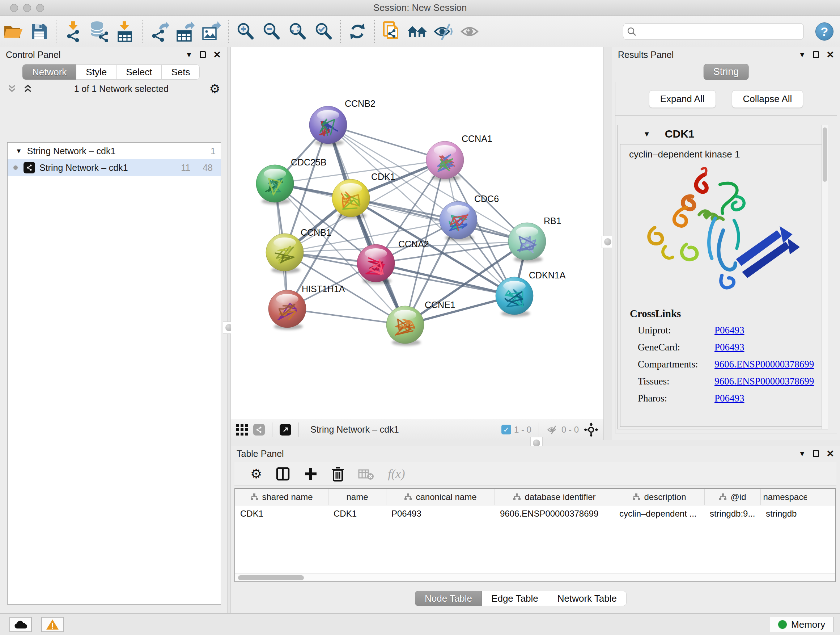 Image resolution: width=840 pixels, height=635 pixels. Describe the element at coordinates (448, 599) in the screenshot. I see `tab-node-table: Node Table` at that location.